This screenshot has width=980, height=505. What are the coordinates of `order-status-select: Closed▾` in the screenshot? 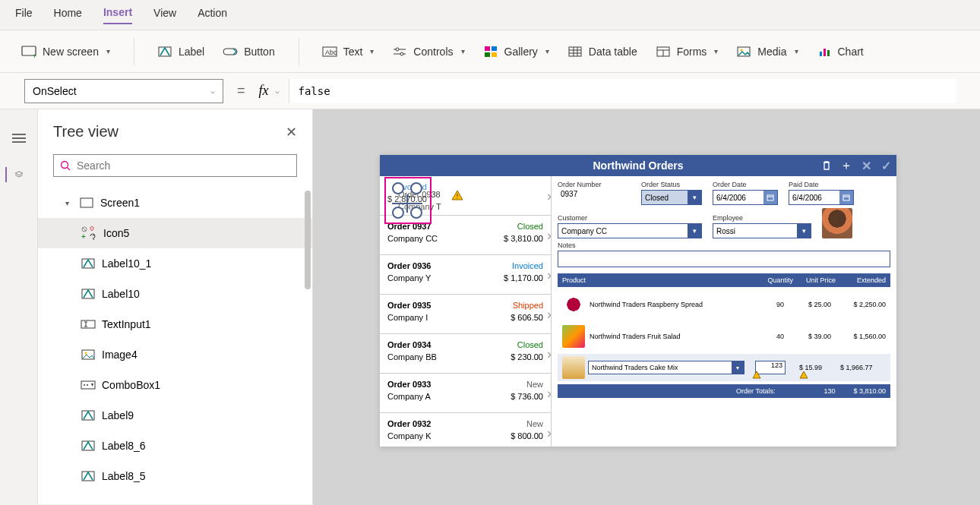 It's located at (672, 197).